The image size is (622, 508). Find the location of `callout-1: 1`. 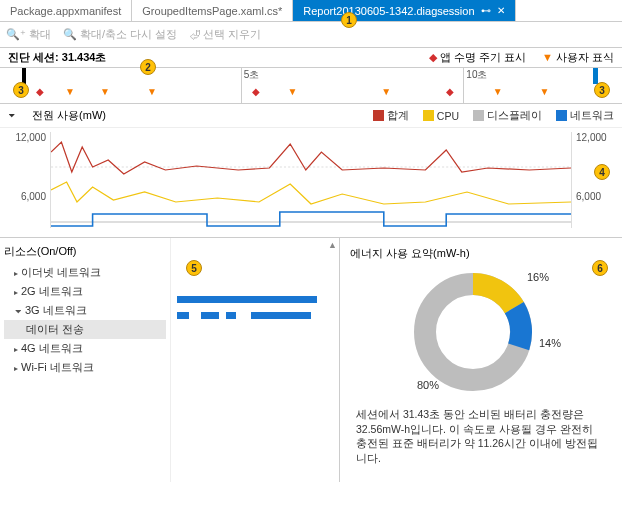

callout-1: 1 is located at coordinates (349, 20).